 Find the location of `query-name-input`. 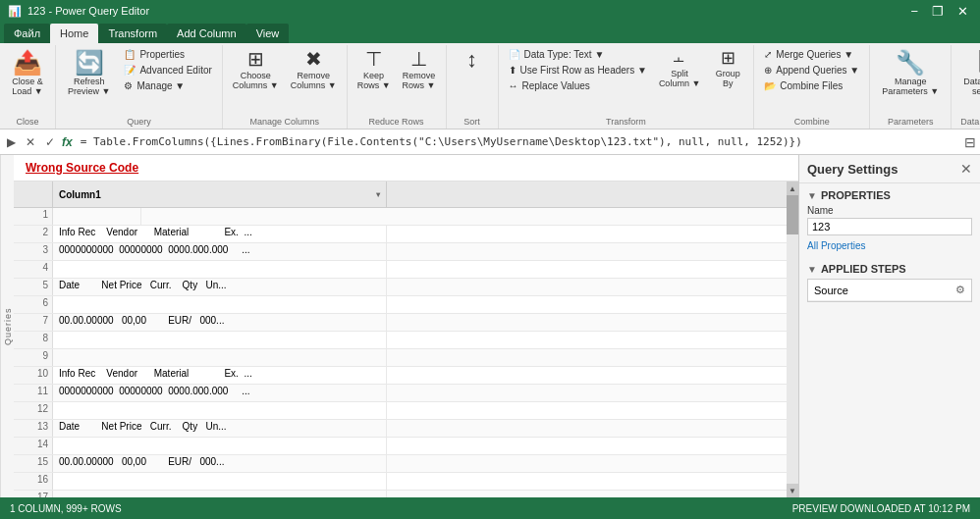

query-name-input is located at coordinates (890, 227).